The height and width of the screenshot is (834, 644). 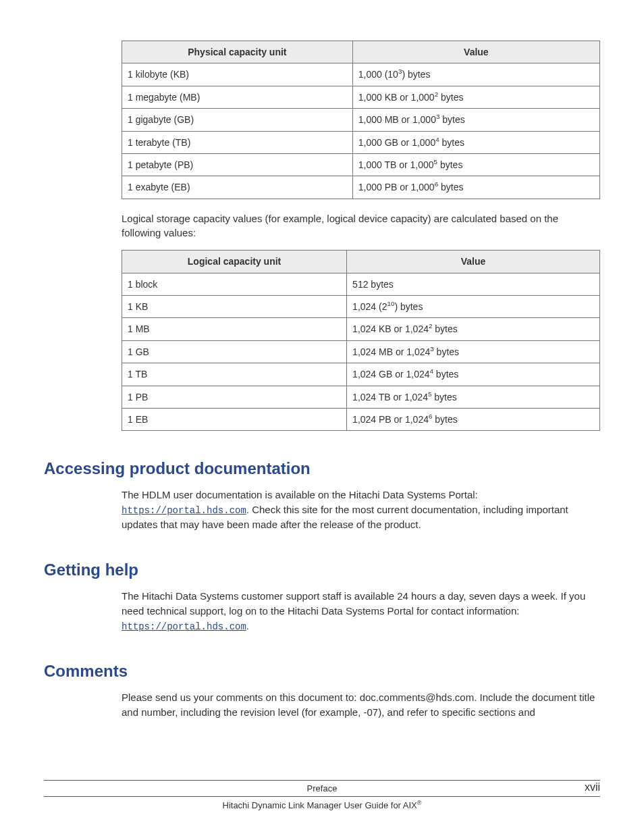 I want to click on heading-getting-help: Getting help, so click(x=322, y=570).